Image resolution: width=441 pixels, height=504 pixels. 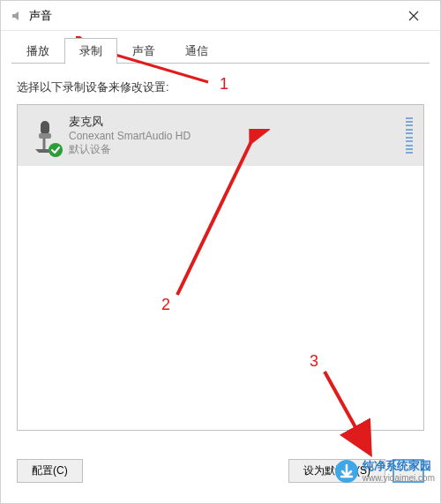 What do you see at coordinates (144, 51) in the screenshot?
I see `tab-sounds: 声音` at bounding box center [144, 51].